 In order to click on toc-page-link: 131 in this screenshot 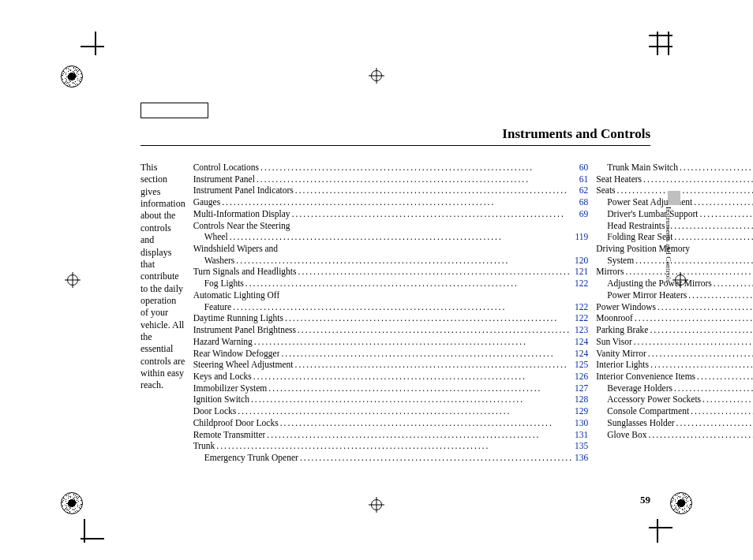, I will do `click(581, 435)`.